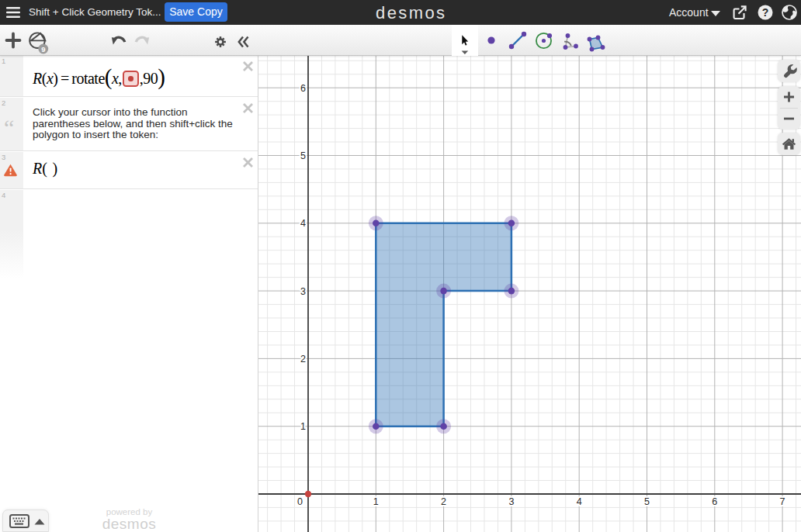 This screenshot has width=801, height=532. What do you see at coordinates (300, 502) in the screenshot?
I see `svg-text: 0` at bounding box center [300, 502].